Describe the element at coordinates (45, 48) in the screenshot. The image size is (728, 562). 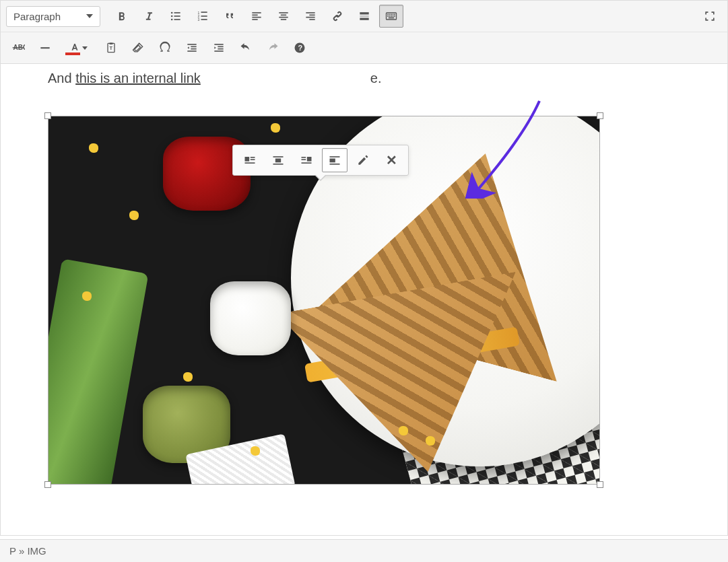
I see `hr-icon` at that location.